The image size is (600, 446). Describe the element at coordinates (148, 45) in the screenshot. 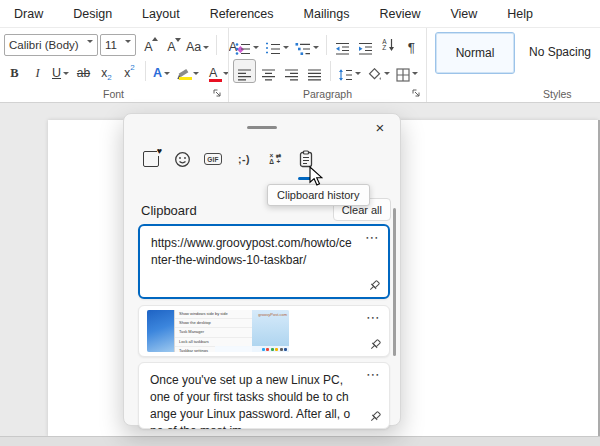

I see `grow-font-button: A` at that location.